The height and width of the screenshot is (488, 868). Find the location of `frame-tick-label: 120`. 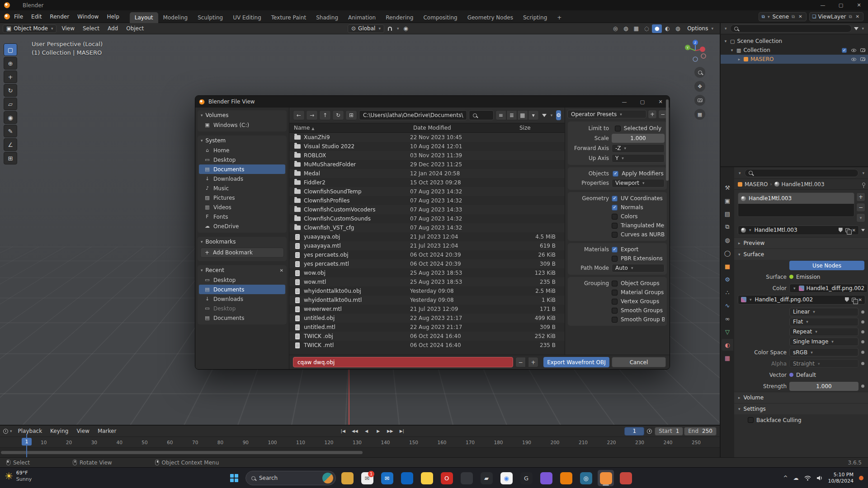

frame-tick-label: 120 is located at coordinates (329, 442).